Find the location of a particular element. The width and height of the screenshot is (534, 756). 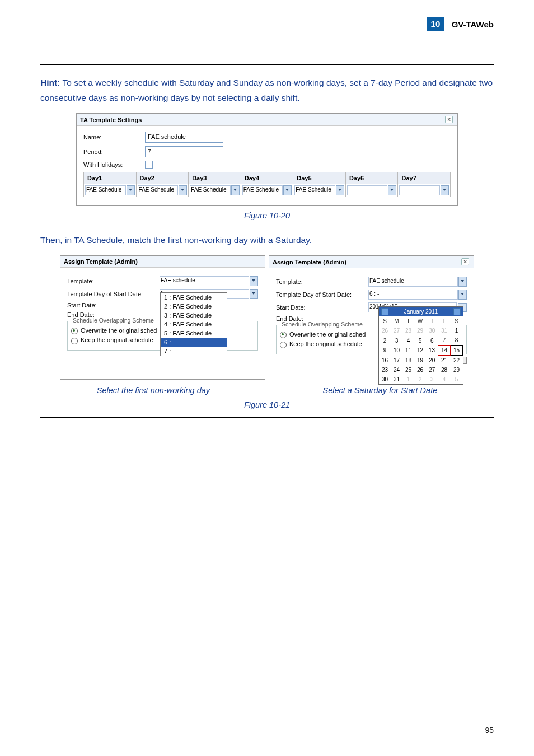

cal-day: 24 is located at coordinates (396, 370).